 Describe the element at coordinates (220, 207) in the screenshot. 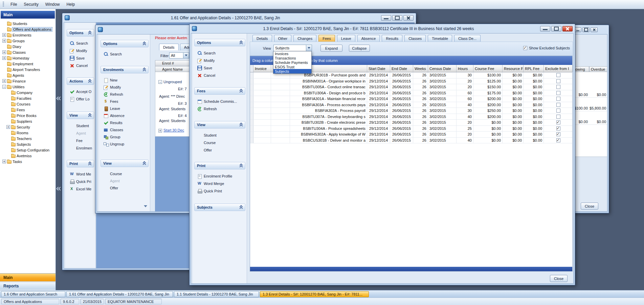

I see `panel-header-subjects: Subjects` at that location.